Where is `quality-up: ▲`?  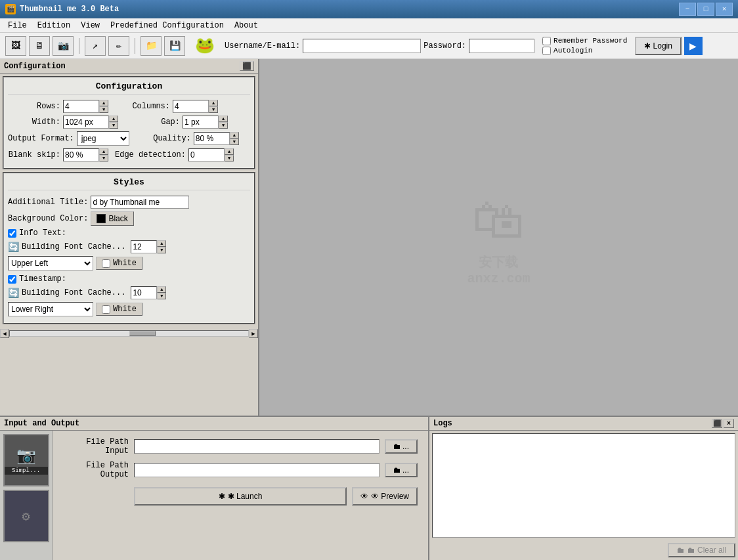 quality-up: ▲ is located at coordinates (234, 135).